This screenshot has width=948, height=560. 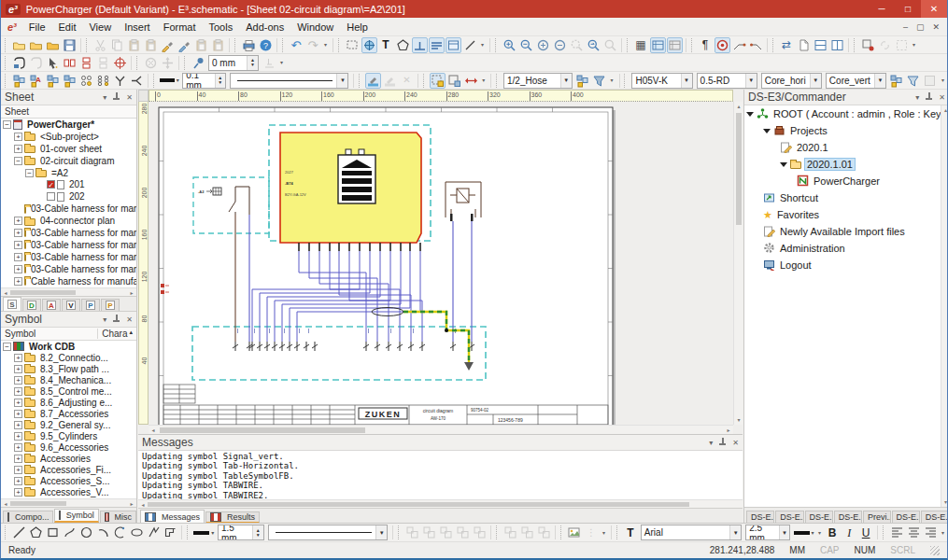 What do you see at coordinates (69, 233) in the screenshot?
I see `sheet-tree-item: +03-Cable harness for manufac` at bounding box center [69, 233].